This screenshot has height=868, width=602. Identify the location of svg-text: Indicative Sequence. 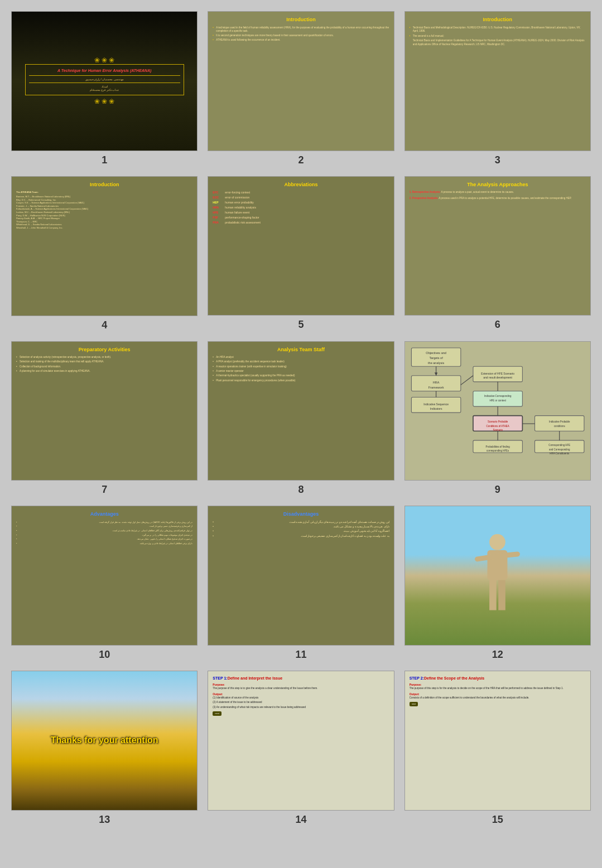
(436, 404).